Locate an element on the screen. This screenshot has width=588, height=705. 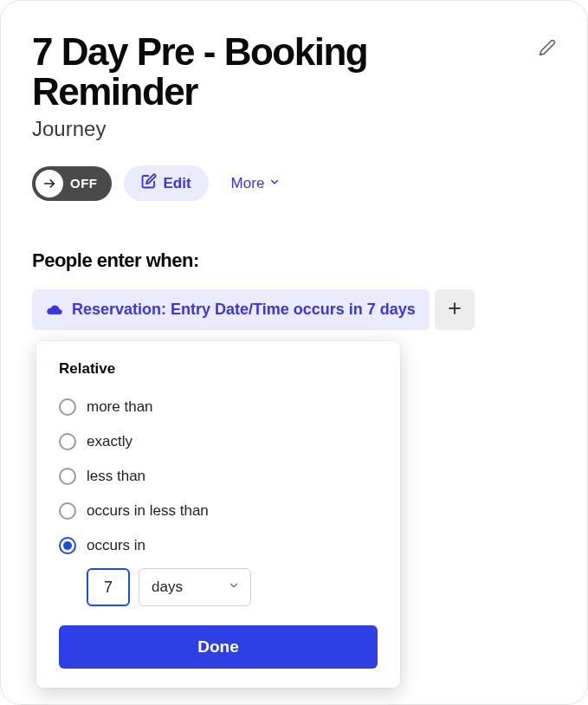
pencil-icon is located at coordinates (547, 49).